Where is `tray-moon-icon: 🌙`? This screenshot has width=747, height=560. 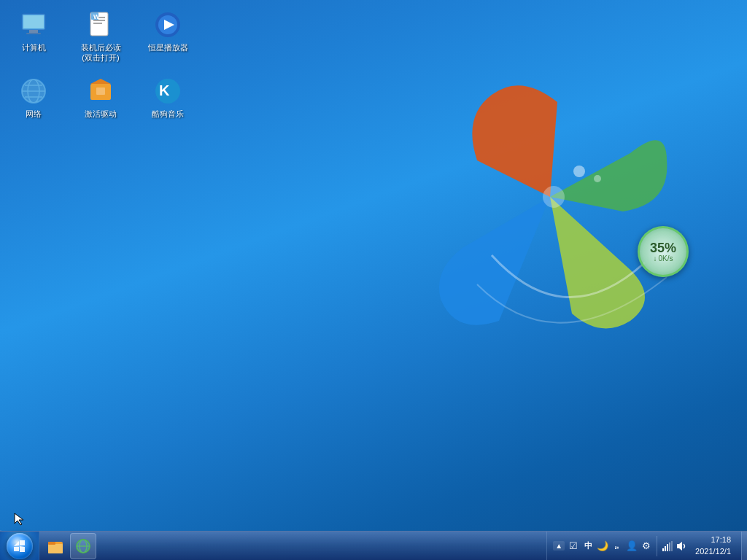 tray-moon-icon: 🌙 is located at coordinates (603, 546).